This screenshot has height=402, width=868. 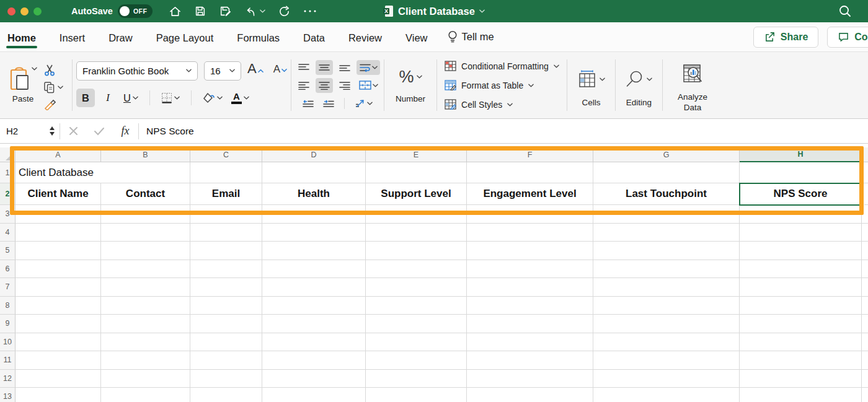 What do you see at coordinates (53, 87) in the screenshot?
I see `copy-button` at bounding box center [53, 87].